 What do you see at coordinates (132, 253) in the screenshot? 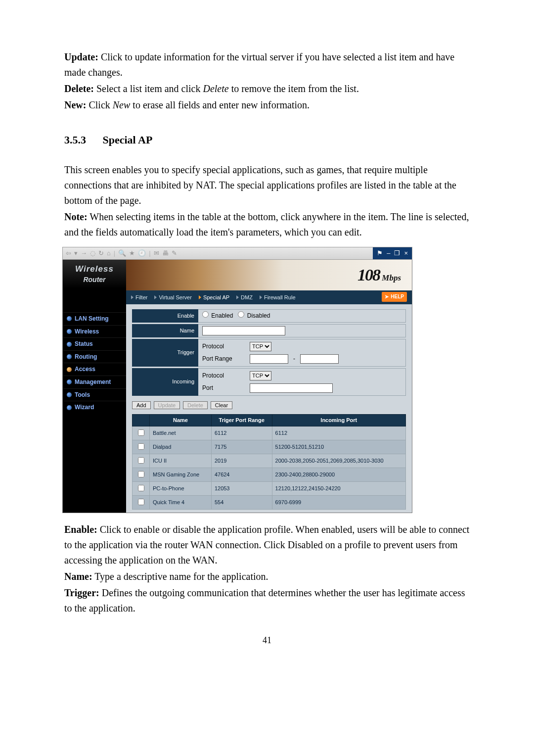
I see `favorites-icon: ★` at bounding box center [132, 253].